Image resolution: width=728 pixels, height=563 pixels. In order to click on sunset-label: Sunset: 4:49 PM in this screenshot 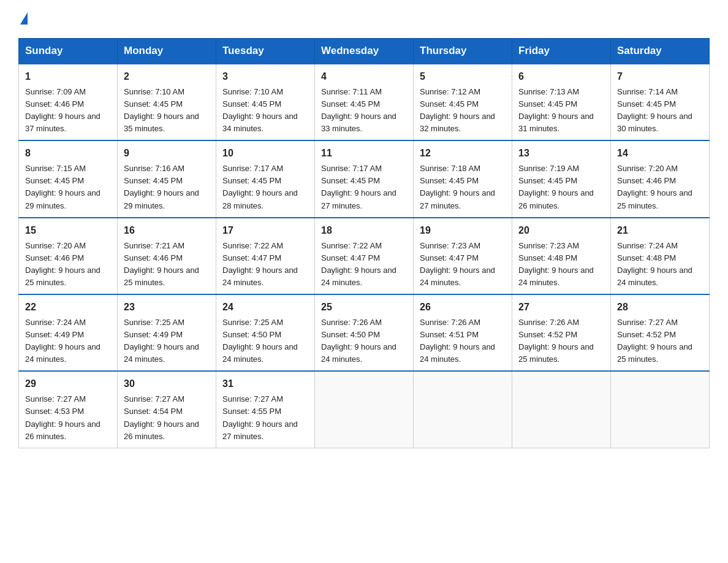, I will do `click(55, 335)`.